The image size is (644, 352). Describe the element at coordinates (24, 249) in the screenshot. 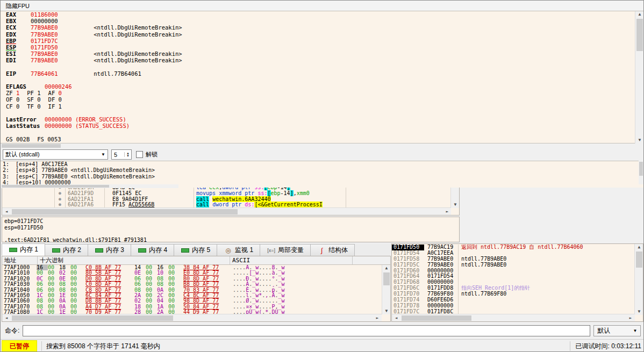

I see `tab-内存 1: 内存 1` at that location.